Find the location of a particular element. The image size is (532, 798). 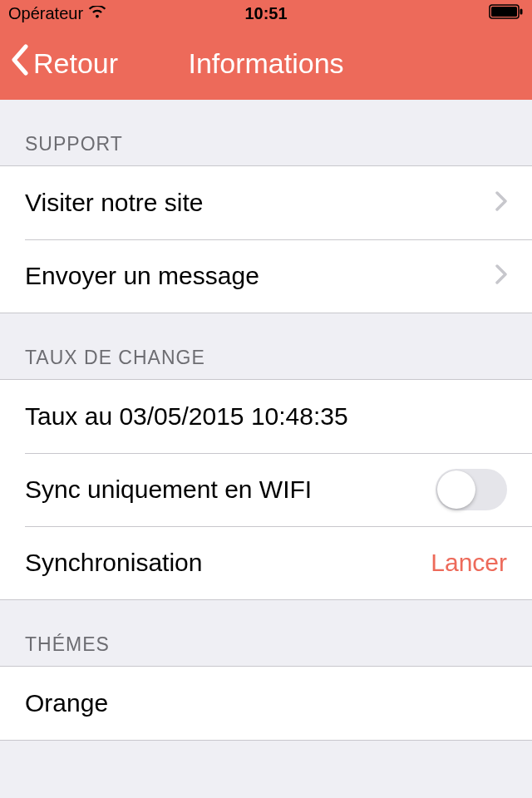

status-bar: Opérateur 10:51 is located at coordinates (266, 13).